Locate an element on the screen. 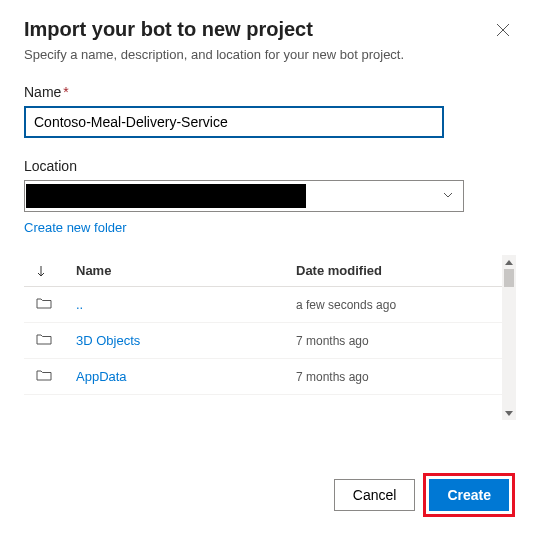  dialog-footer: Cancel Create is located at coordinates (424, 495).